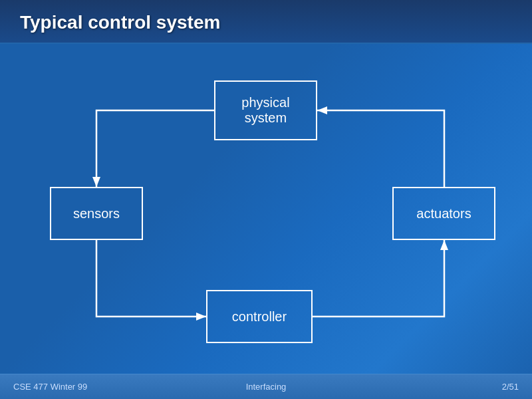  Describe the element at coordinates (444, 213) in the screenshot. I see `box-actuators: actuators` at that location.